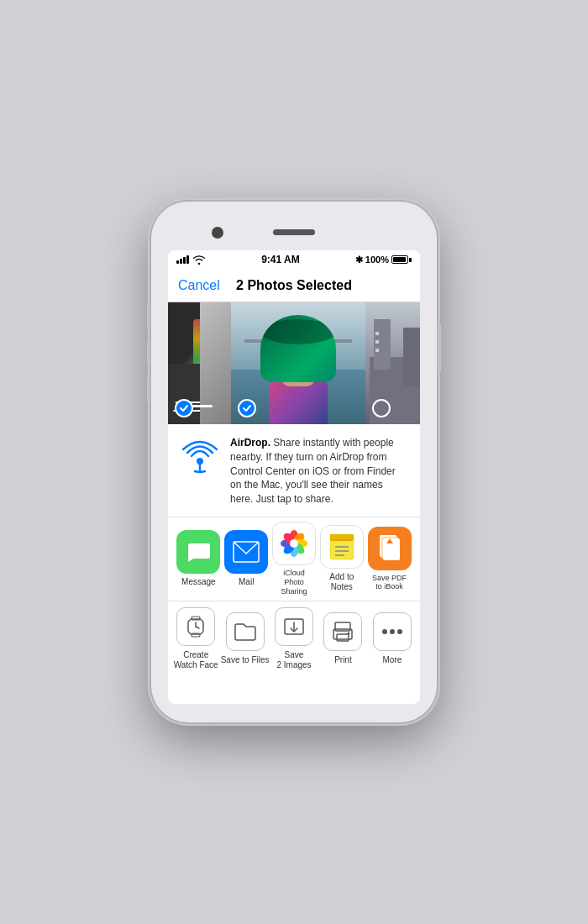  What do you see at coordinates (192, 260) in the screenshot?
I see `status-left` at bounding box center [192, 260].